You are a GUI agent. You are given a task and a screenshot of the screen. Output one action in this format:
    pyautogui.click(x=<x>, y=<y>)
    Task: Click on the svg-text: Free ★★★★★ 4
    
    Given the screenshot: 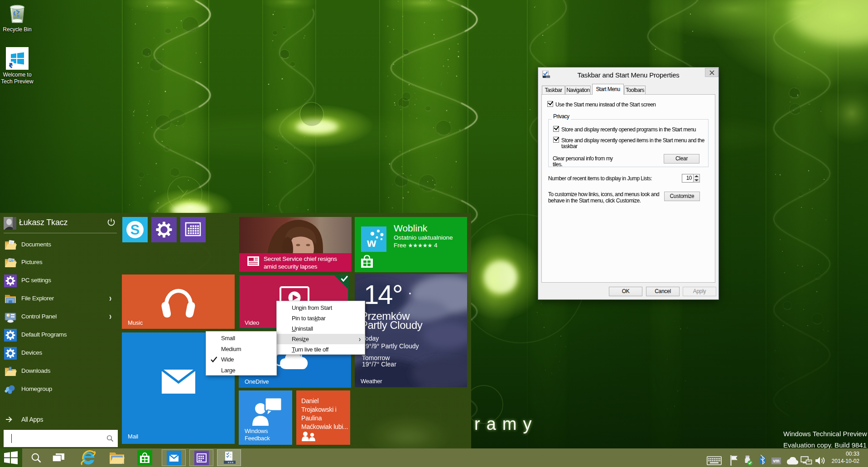 What is the action you would take?
    pyautogui.click(x=416, y=246)
    